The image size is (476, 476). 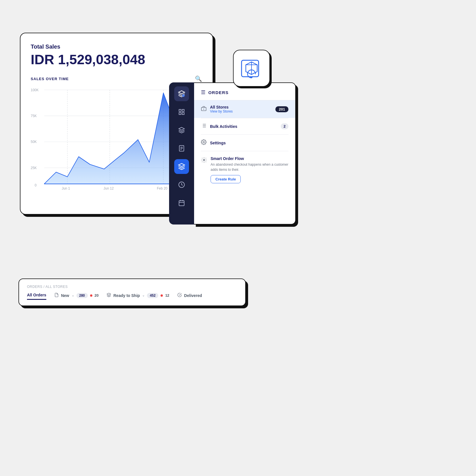 What do you see at coordinates (73, 296) in the screenshot?
I see `tab-chevron-new: ⌄` at bounding box center [73, 296].